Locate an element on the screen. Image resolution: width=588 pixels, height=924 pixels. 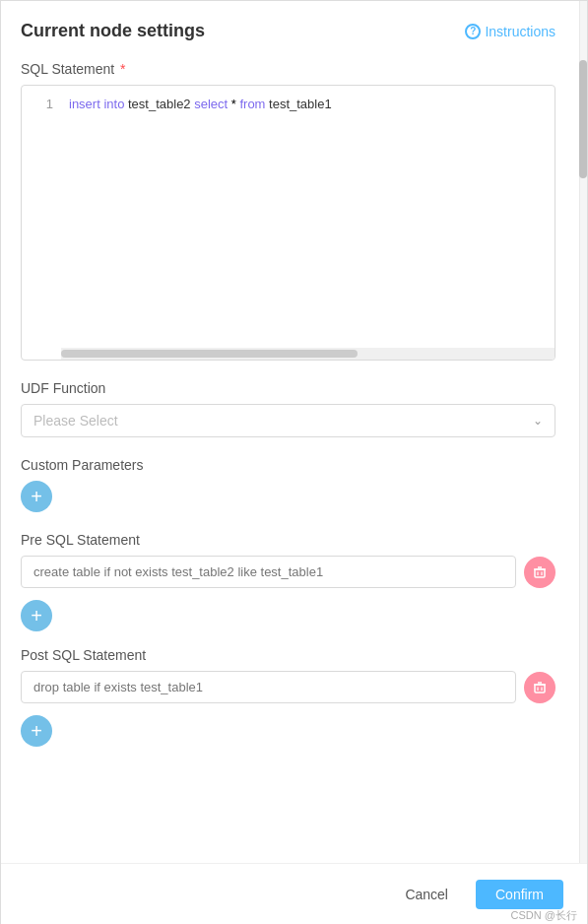
pre-sql-section: Pre SQL Statement + is located at coordinates (288, 581).